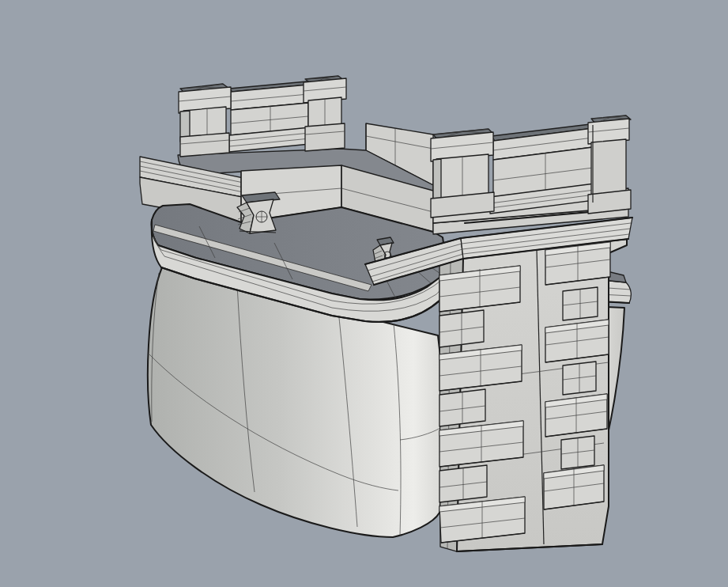 This screenshot has width=728, height=587. Describe the element at coordinates (531, 169) in the screenshot. I see `right-parapet` at that location.